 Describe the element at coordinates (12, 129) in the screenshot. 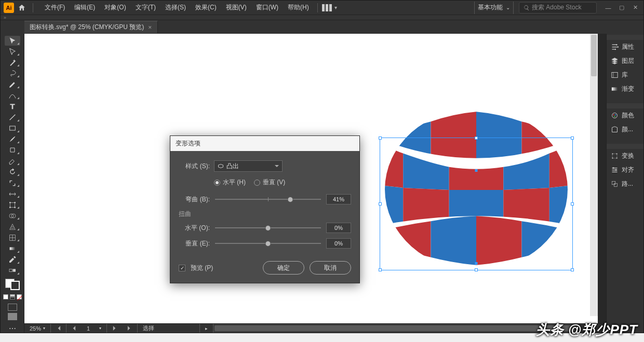

I see `rectangle-tool-icon` at that location.